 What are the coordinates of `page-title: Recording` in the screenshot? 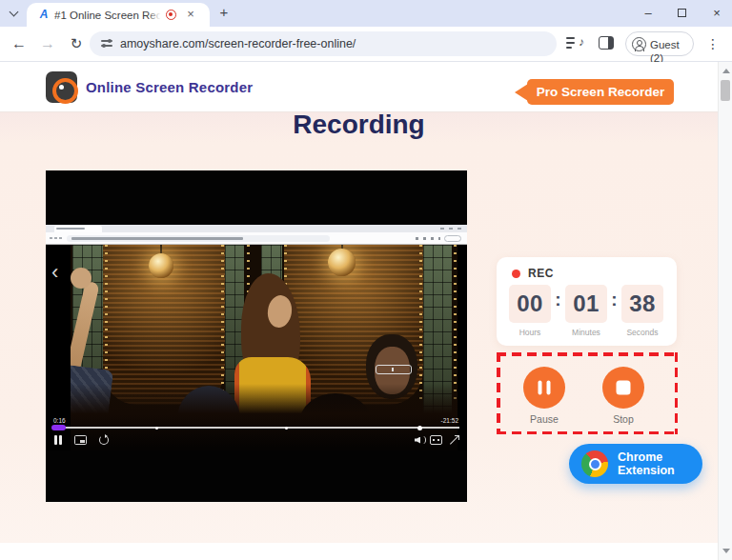 It's located at (358, 125).